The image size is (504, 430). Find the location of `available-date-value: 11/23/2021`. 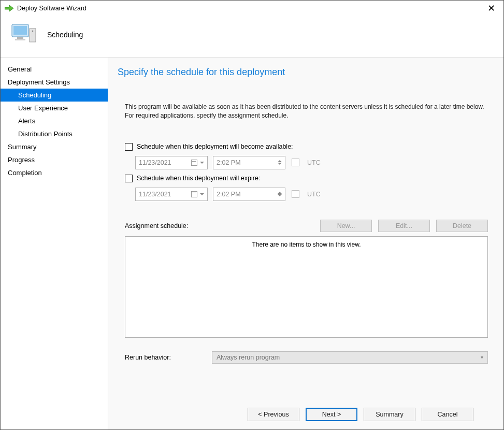

available-date-value: 11/23/2021 is located at coordinates (155, 163).